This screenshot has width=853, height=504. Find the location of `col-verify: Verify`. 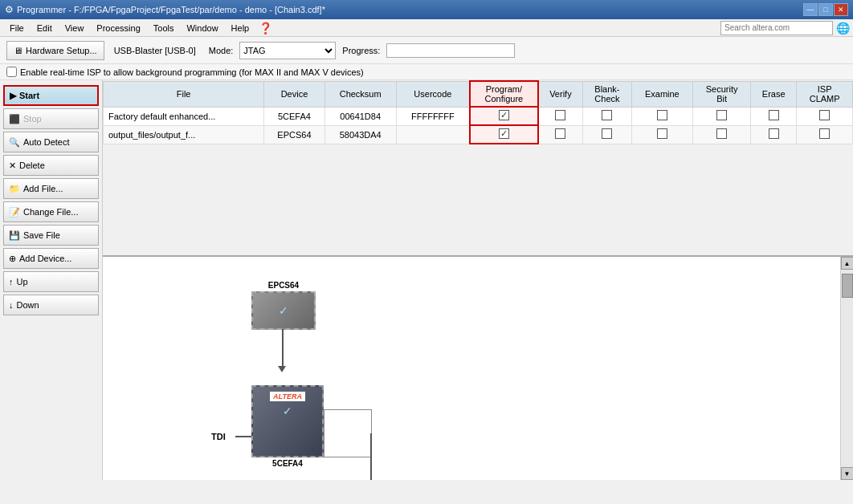

col-verify: Verify is located at coordinates (561, 94).